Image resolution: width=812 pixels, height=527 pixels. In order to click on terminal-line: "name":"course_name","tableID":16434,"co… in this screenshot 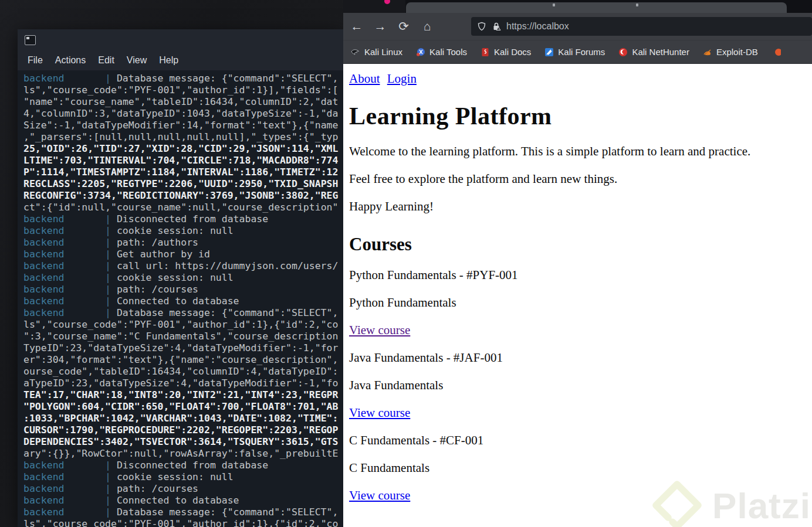, I will do `click(183, 102)`.